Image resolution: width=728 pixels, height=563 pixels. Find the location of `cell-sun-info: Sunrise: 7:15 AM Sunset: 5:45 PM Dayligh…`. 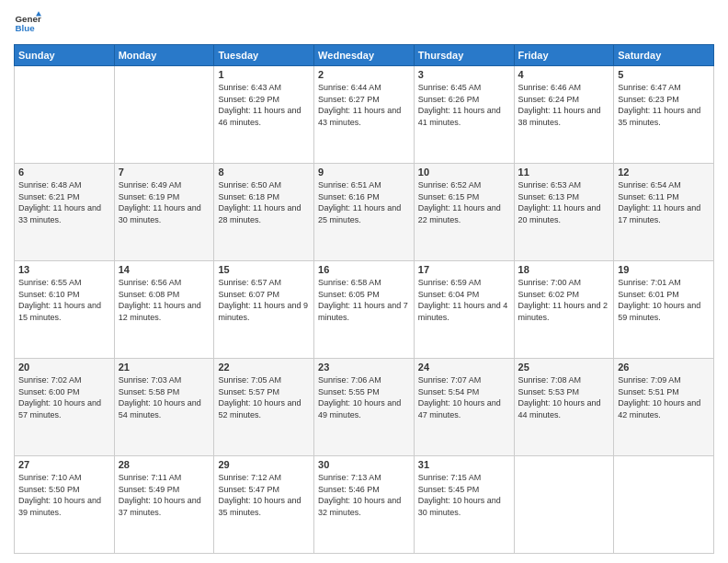

cell-sun-info: Sunrise: 7:15 AM Sunset: 5:45 PM Dayligh… is located at coordinates (464, 495).